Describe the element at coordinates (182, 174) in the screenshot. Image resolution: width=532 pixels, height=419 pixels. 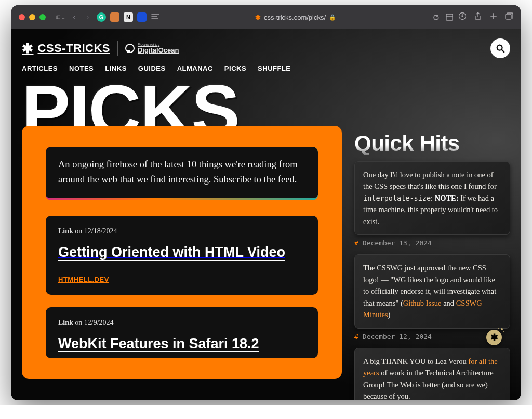
I see `intro-card: An ongoing firehose of the latest 10 thi…` at that location.